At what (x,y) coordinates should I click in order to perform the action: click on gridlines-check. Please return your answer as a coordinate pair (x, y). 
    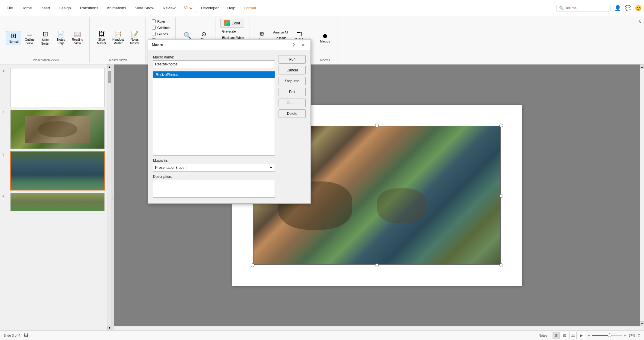
    Looking at the image, I should click on (154, 28).